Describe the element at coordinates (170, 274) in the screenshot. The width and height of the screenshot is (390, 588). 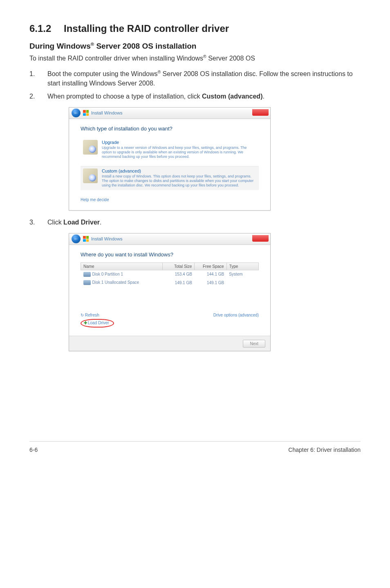
I see `table-row: Disk 0 Partition 1 153.4 GB 144.1 GB Sys…` at that location.